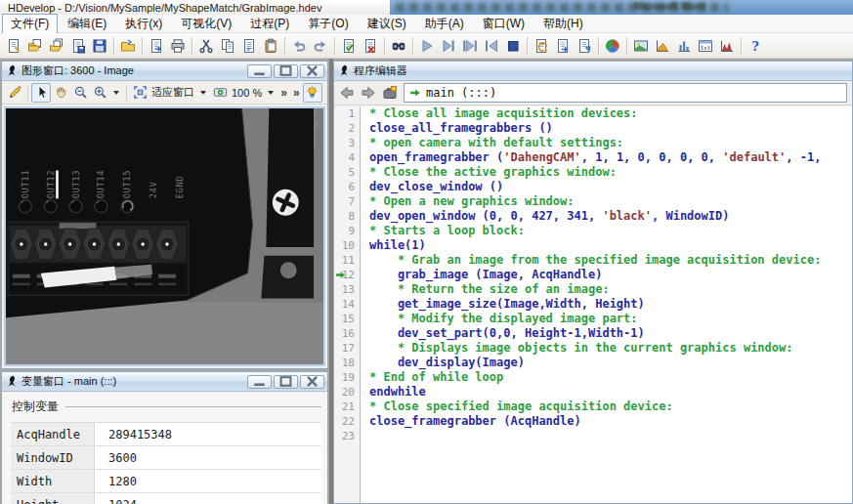 Image resolution: width=853 pixels, height=504 pixels. Describe the element at coordinates (613, 46) in the screenshot. I see `assistant-button` at that location.